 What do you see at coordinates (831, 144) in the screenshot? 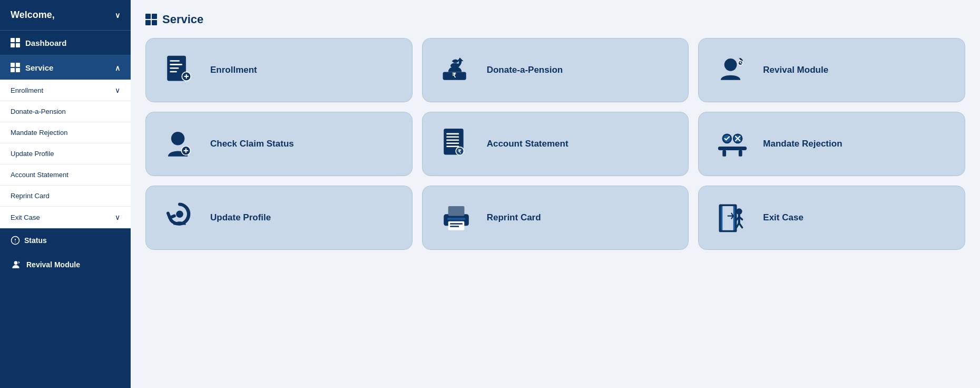
I see `card-mandate-rejection: Mandate Rejection` at bounding box center [831, 144].